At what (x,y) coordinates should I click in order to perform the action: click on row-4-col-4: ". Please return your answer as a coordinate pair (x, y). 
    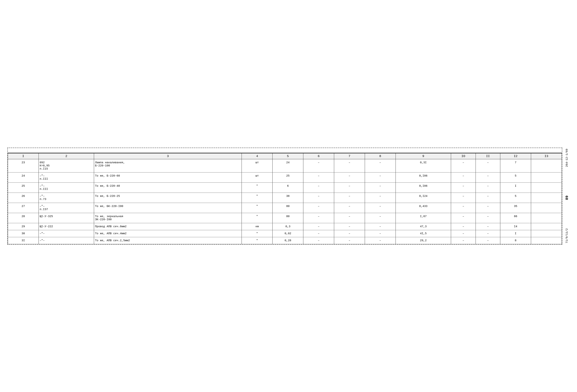
    Looking at the image, I should click on (257, 197).